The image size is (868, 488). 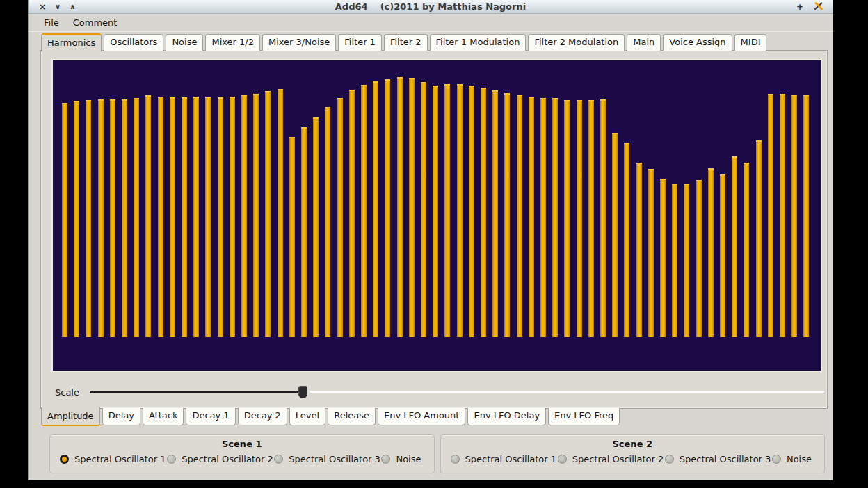 What do you see at coordinates (718, 459) in the screenshot?
I see `scene-2-radio-spectral-oscillator-3: Spectral Oscillator 3` at bounding box center [718, 459].